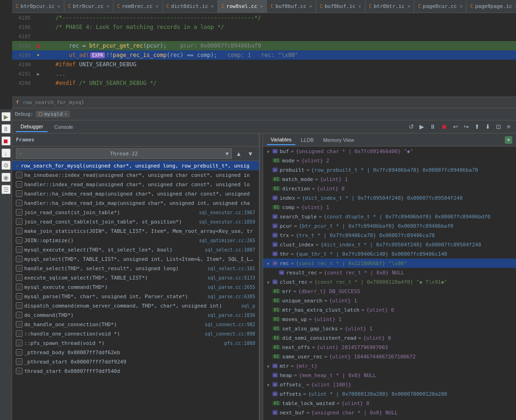 The image size is (516, 420). I want to click on frame-item-11: □ handle_select(THD*, select_result*, un…, so click(135, 268).